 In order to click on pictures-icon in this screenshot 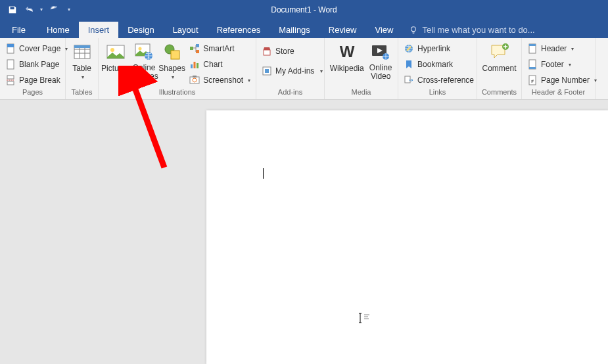, I will do `click(116, 52)`.